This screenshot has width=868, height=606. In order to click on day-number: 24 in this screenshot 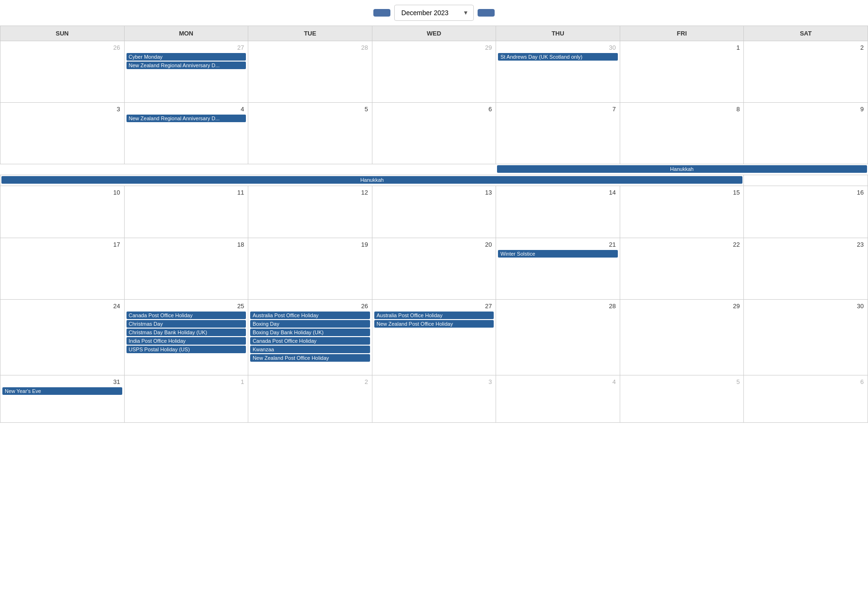, I will do `click(63, 307)`.